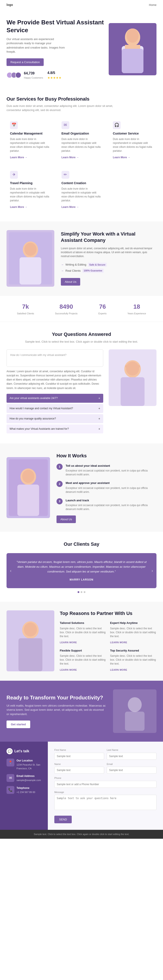 This screenshot has height=980, width=163. Describe the element at coordinates (60, 501) in the screenshot. I see `step-number-3: 3` at that location.